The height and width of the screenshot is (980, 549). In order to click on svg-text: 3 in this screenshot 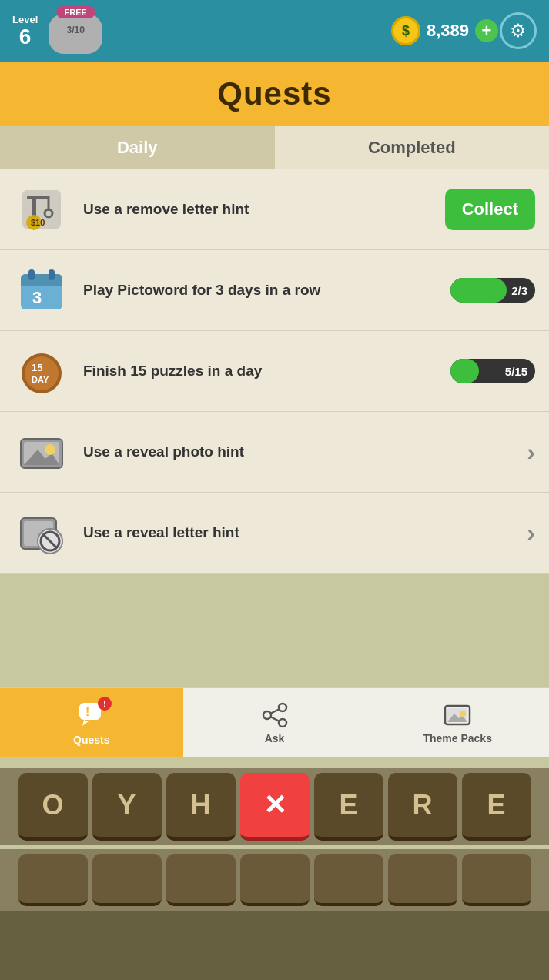, I will do `click(37, 297)`.